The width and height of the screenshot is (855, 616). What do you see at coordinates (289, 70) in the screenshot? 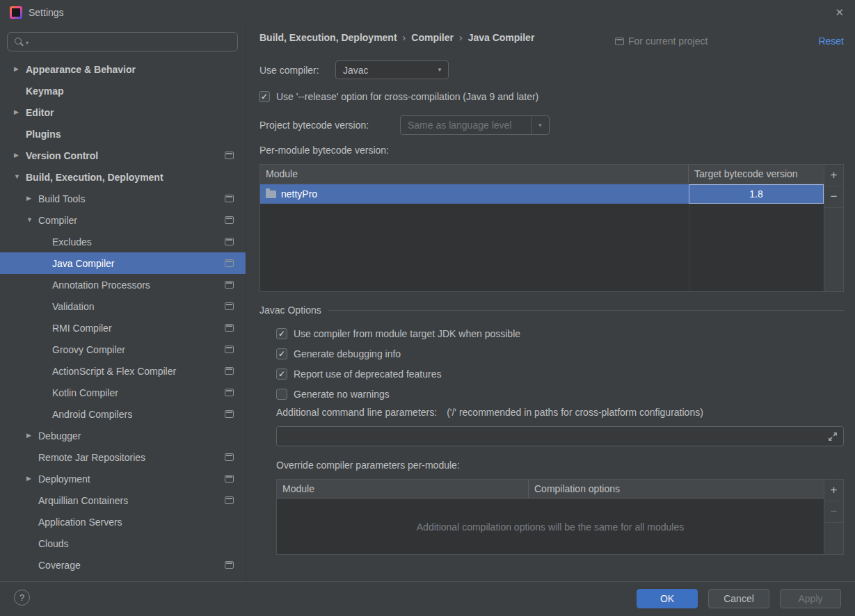
I see `use-compiler-label: Use compiler:` at bounding box center [289, 70].